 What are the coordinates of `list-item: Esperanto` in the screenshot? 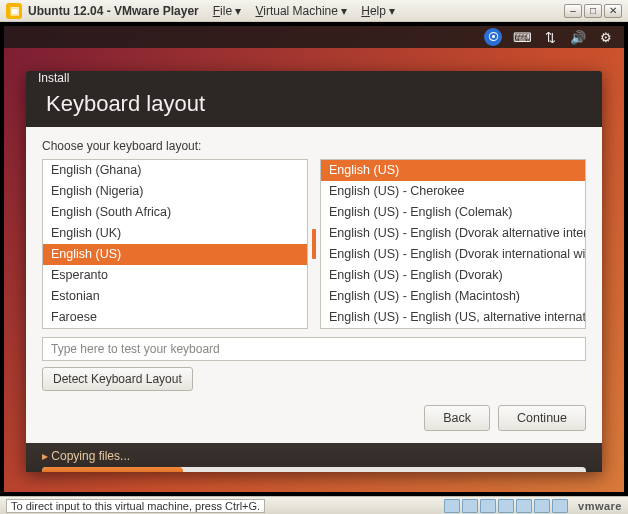 It's located at (175, 276).